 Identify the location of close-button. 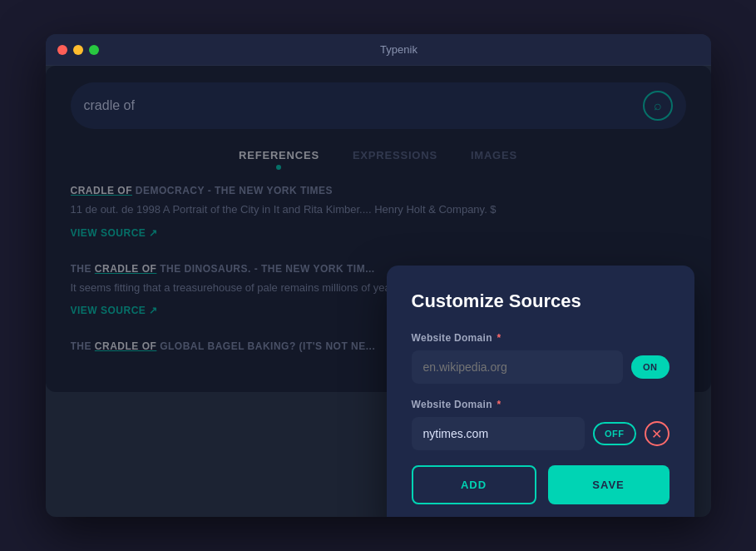
(62, 50).